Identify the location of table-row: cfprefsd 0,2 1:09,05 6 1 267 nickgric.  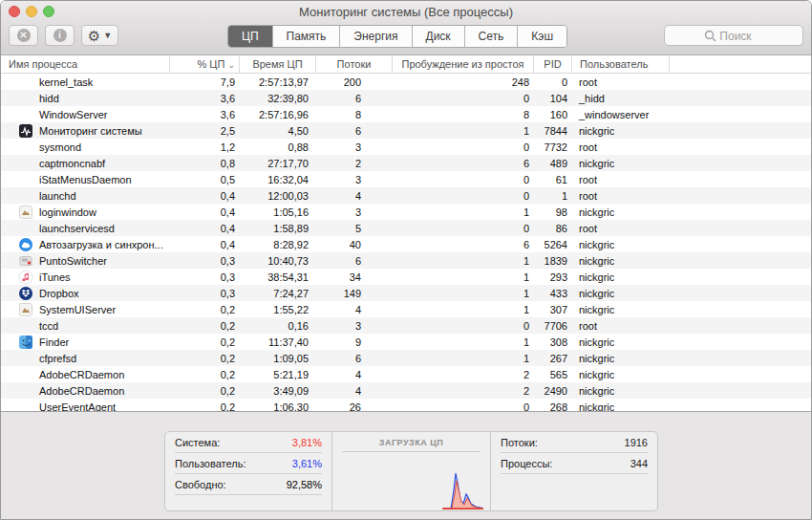
(406, 358).